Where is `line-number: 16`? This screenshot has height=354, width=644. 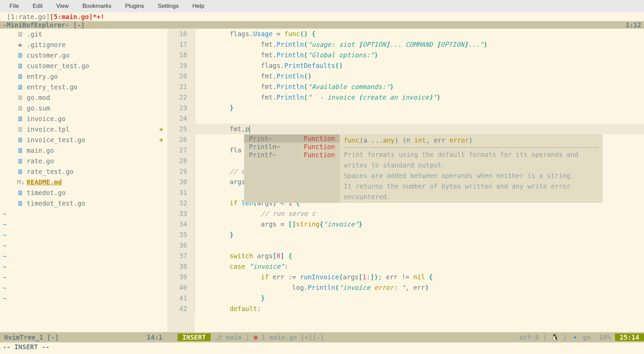
line-number: 16 is located at coordinates (177, 34).